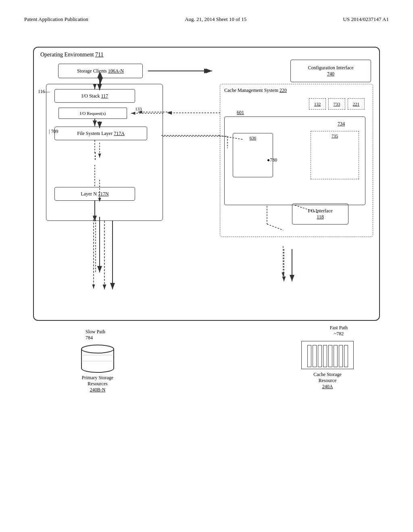 The width and height of the screenshot is (413, 532). What do you see at coordinates (335, 155) in the screenshot?
I see `box-735: 735` at bounding box center [335, 155].